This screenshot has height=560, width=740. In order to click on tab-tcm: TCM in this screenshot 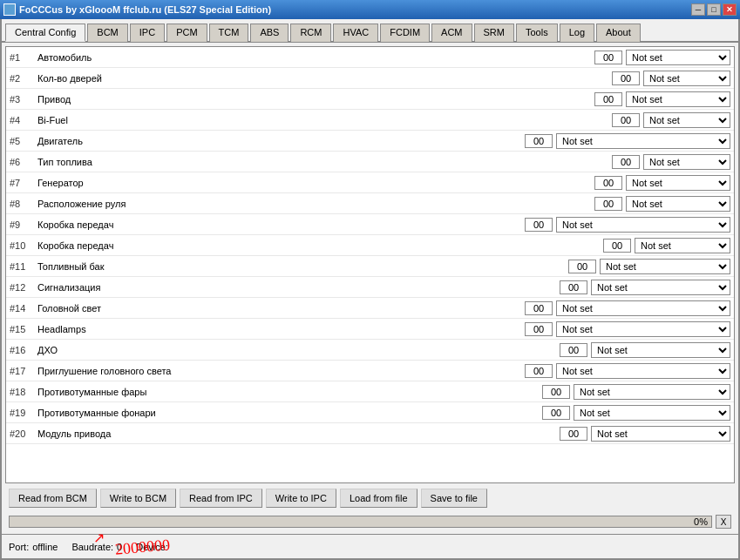, I will do `click(229, 33)`.